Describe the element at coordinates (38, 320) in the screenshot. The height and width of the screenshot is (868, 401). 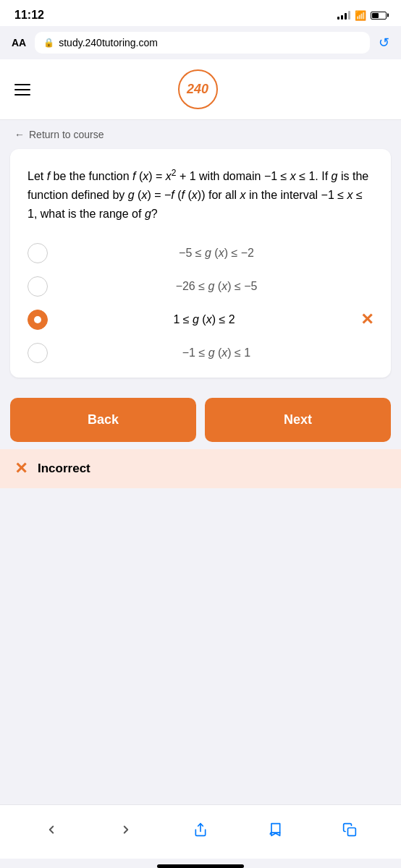
I see `radio-c` at that location.